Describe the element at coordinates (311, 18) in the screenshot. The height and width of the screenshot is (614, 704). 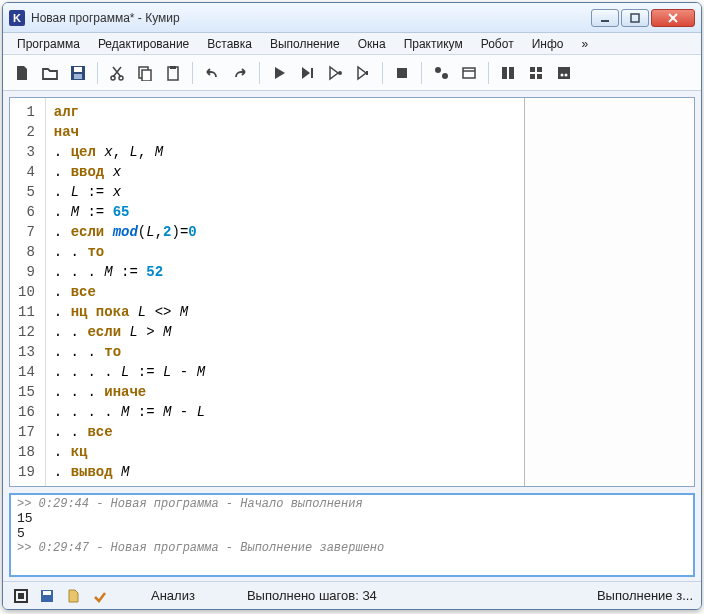
I see `window-title: Новая программа* - Кумир` at that location.